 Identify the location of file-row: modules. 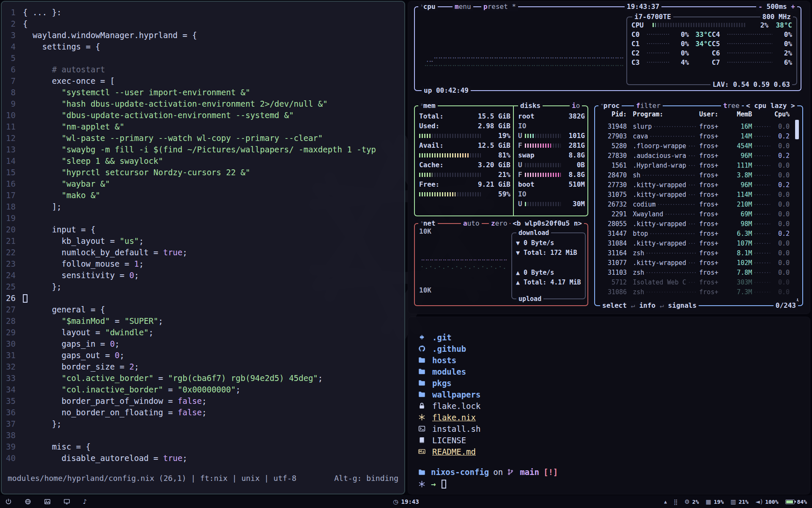
(449, 372).